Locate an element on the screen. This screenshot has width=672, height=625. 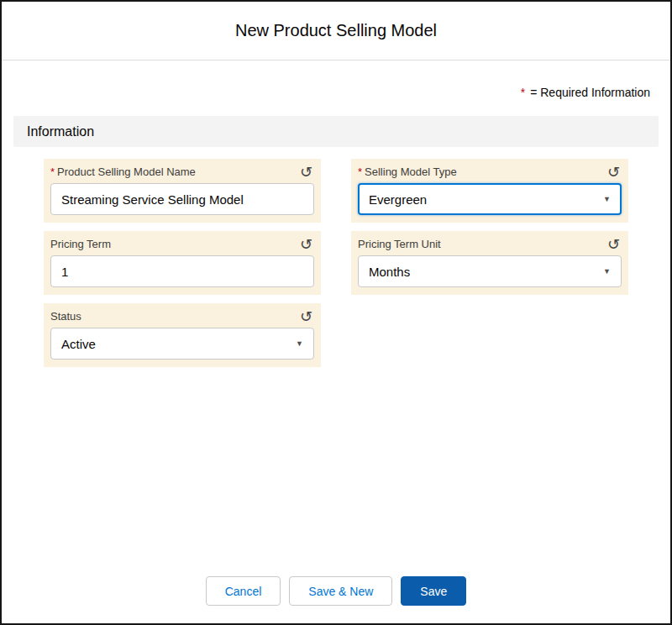
pricing-term-input is located at coordinates (182, 271).